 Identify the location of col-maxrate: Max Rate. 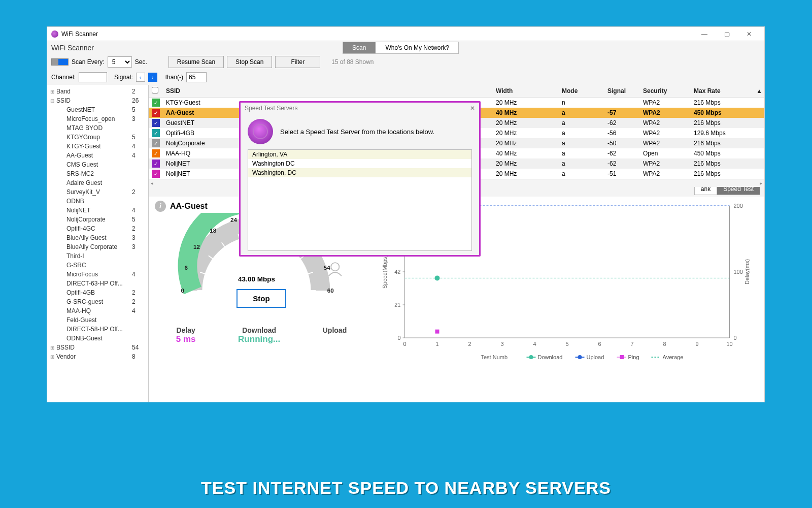
(723, 91).